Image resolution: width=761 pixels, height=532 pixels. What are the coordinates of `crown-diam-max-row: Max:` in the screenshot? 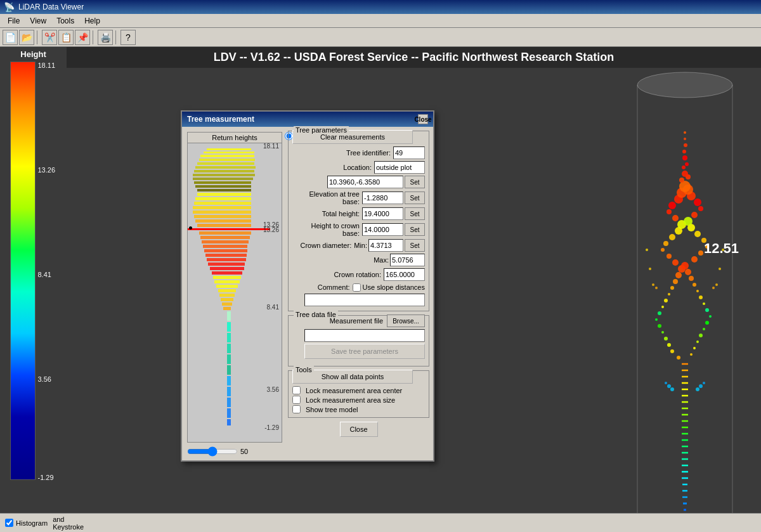 It's located at (359, 260).